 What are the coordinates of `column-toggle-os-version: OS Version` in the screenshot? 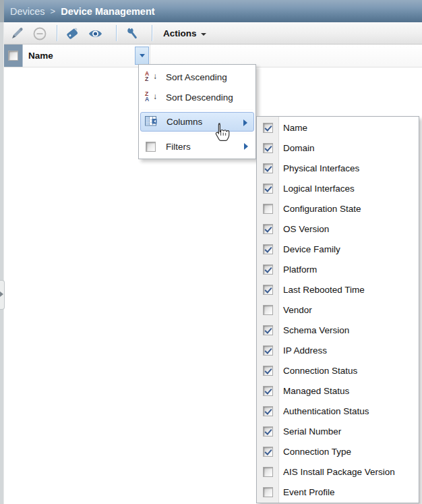 It's located at (338, 229).